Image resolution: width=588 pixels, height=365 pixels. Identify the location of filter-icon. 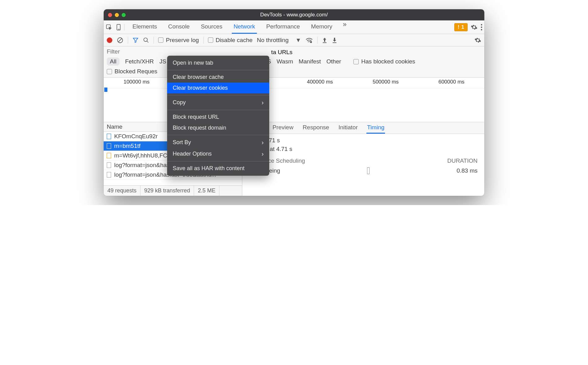
(136, 40).